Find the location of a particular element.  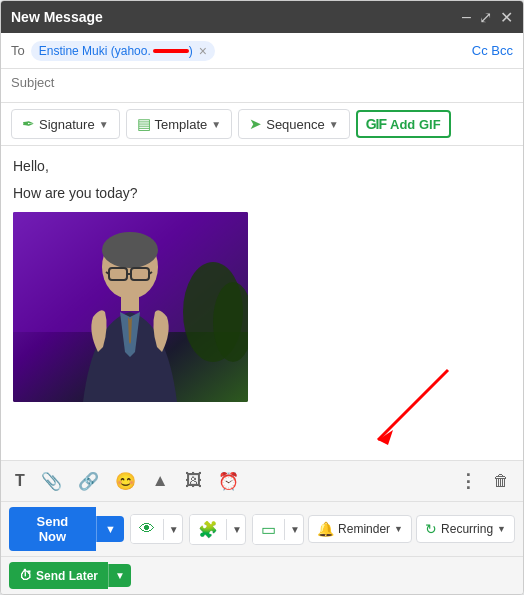

puzzle-group: 🧩 ▼ is located at coordinates (218, 530).